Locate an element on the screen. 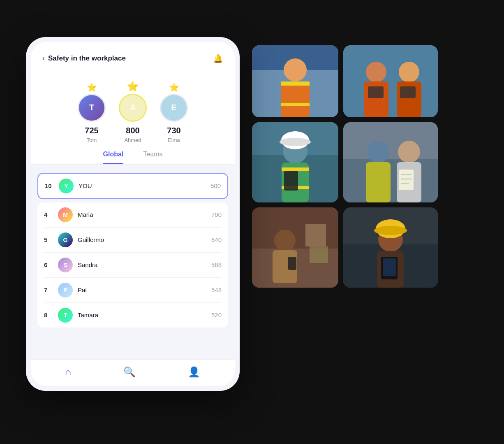  photo-workers-tablets is located at coordinates (391, 81).